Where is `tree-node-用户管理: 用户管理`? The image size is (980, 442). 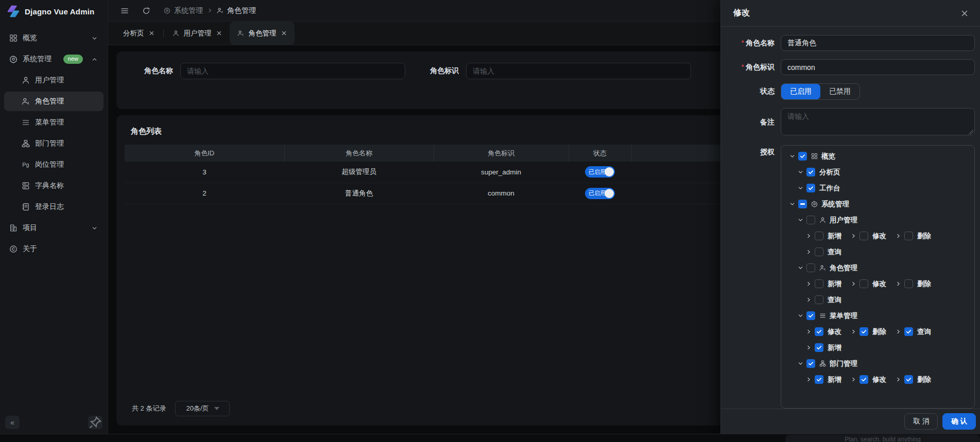 tree-node-用户管理: 用户管理 is located at coordinates (827, 220).